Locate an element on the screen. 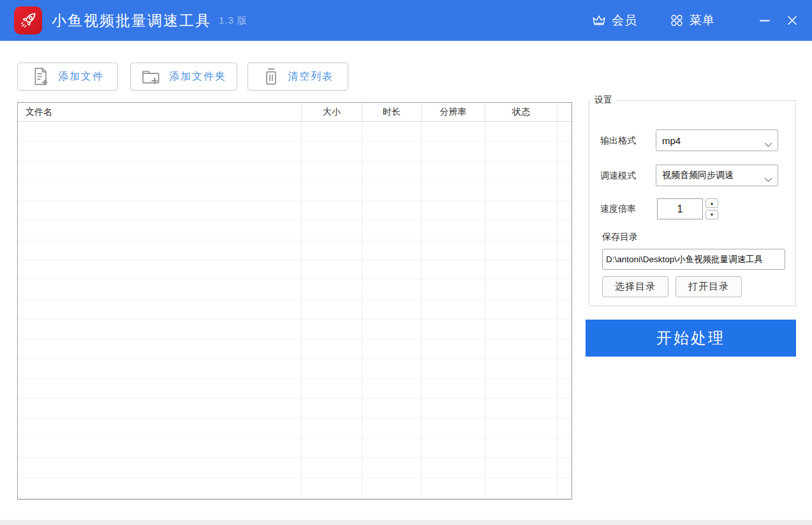  spin-down-button: ▼ is located at coordinates (712, 214).